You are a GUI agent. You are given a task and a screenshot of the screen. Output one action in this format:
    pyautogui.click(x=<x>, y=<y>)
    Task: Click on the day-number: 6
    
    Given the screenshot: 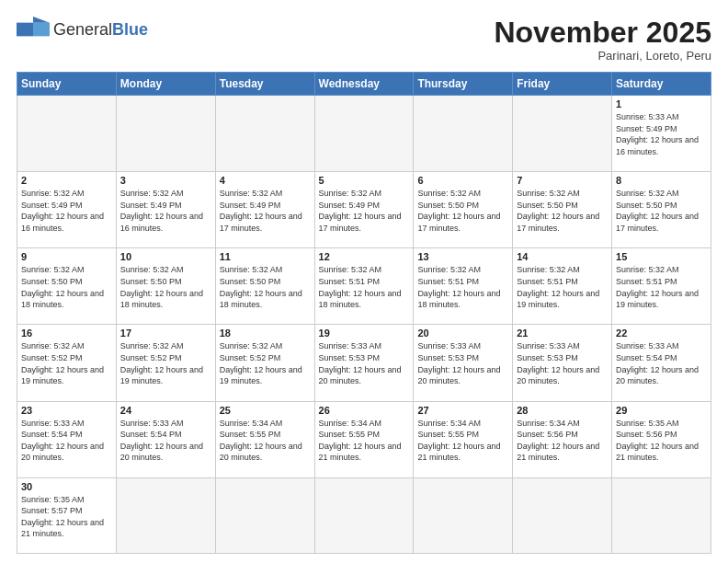 What is the action you would take?
    pyautogui.click(x=463, y=180)
    